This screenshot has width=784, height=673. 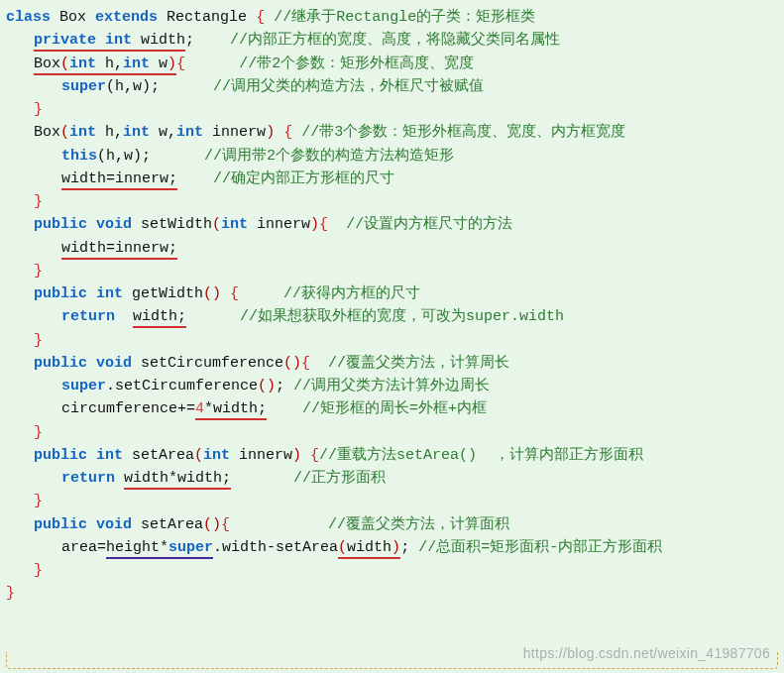 I want to click on comment: //调用带2个参数的构造方法构造矩形, so click(x=329, y=157).